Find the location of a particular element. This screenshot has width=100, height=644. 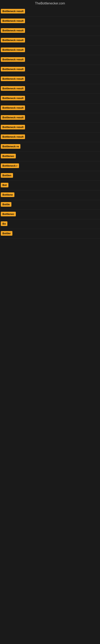

bottleneck-badge-16: Bottlenec is located at coordinates (8, 156).